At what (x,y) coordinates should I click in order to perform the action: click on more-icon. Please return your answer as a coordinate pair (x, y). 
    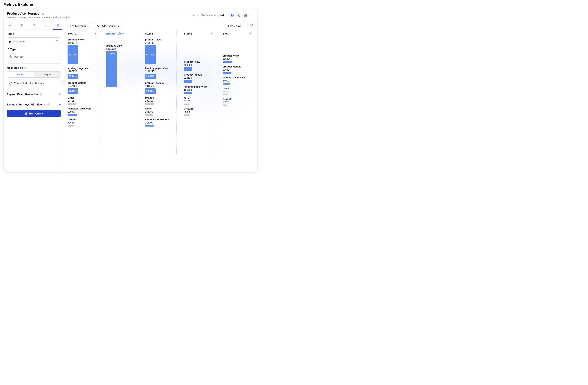
    Looking at the image, I should click on (252, 15).